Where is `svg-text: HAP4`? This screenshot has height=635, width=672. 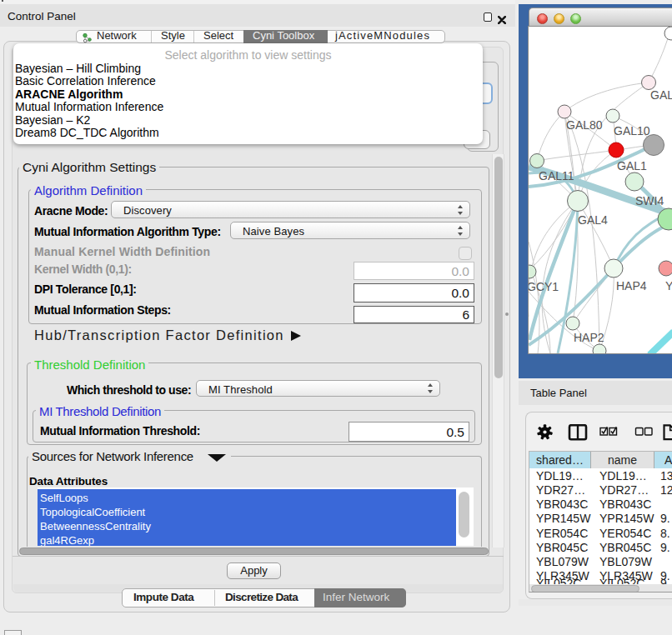
svg-text: HAP4 is located at coordinates (632, 286).